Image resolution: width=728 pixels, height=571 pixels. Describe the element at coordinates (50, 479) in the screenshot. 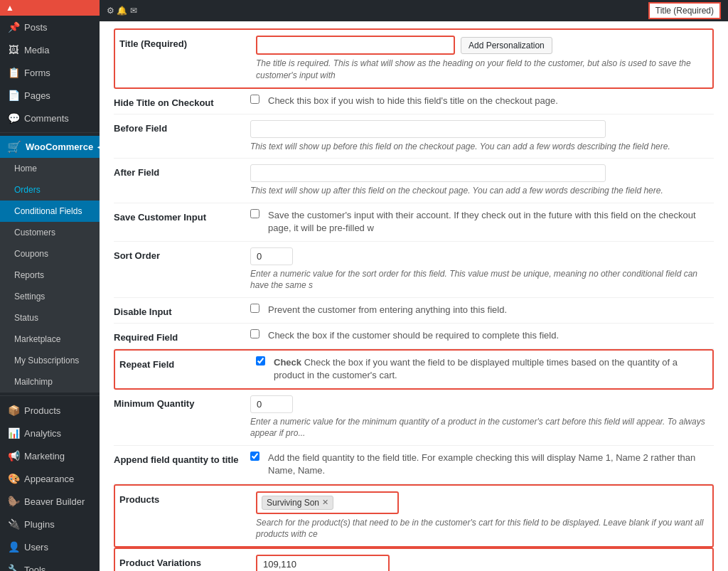

I see `sidebar-item-appearance: 🎨 Appearance` at that location.